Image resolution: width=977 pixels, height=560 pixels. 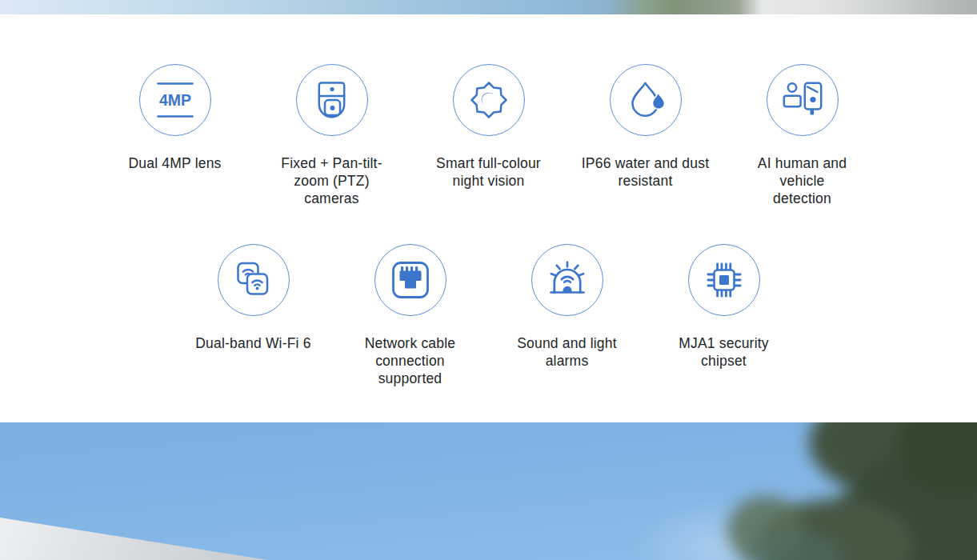 What do you see at coordinates (410, 315) in the screenshot?
I see `feature-network-cable: Network cable connection supported` at bounding box center [410, 315].